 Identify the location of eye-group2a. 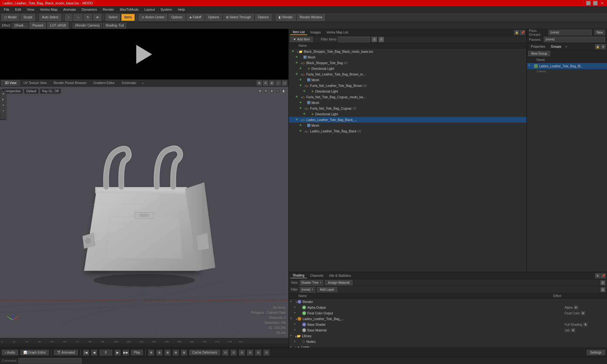
(300, 86).